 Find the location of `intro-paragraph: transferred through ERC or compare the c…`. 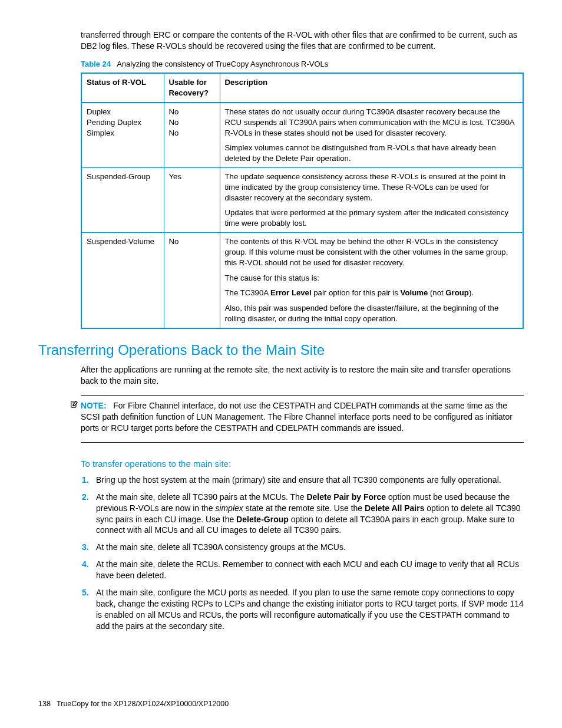

intro-paragraph: transferred through ERC or compare the c… is located at coordinates (281, 41).